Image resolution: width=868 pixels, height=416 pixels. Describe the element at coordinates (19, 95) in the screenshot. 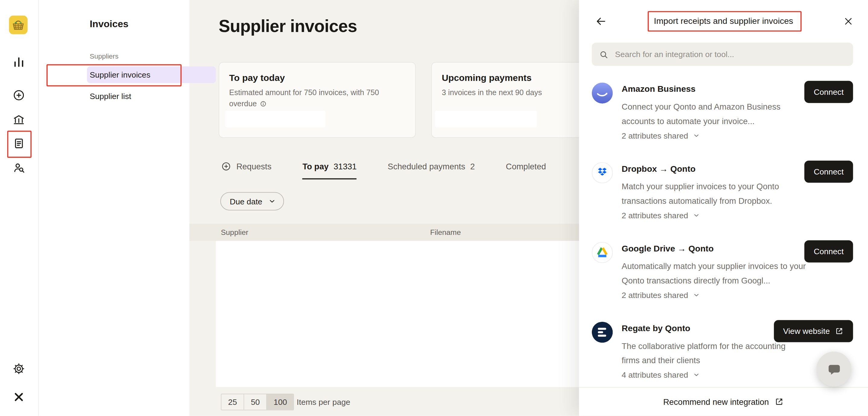

I see `rail-item-transactions` at that location.